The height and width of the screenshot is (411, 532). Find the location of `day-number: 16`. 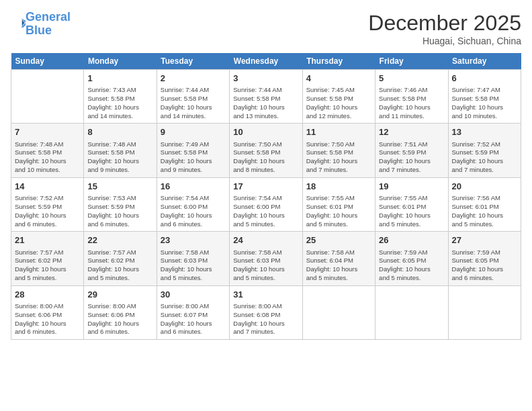

day-number: 16 is located at coordinates (193, 187).